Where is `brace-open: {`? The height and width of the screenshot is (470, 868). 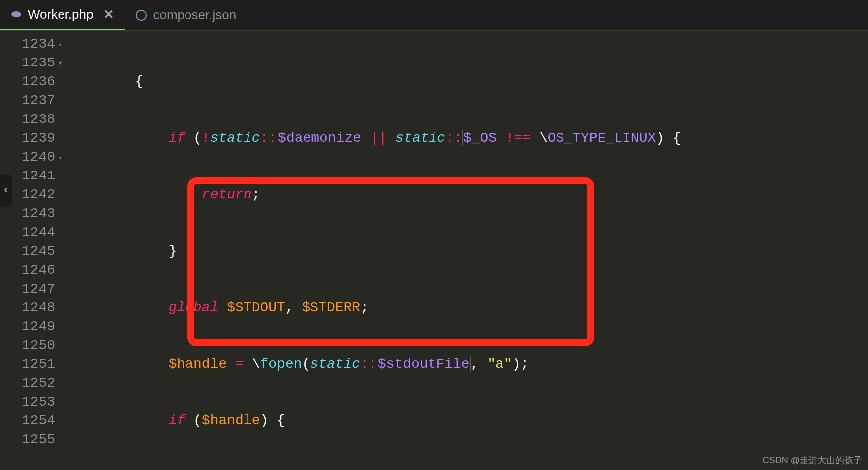 brace-open: { is located at coordinates (139, 81).